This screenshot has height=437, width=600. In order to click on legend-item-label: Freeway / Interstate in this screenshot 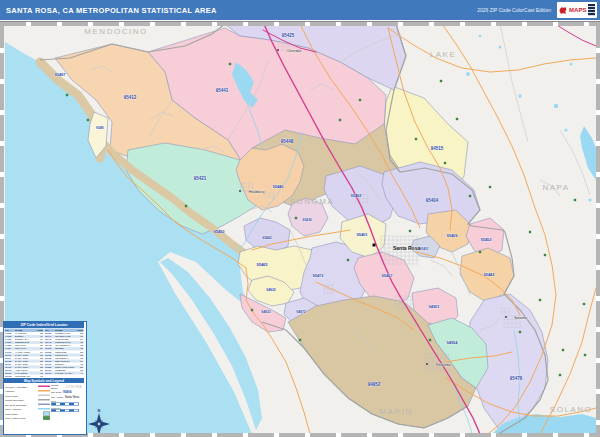, I will do `click(22, 386)`.